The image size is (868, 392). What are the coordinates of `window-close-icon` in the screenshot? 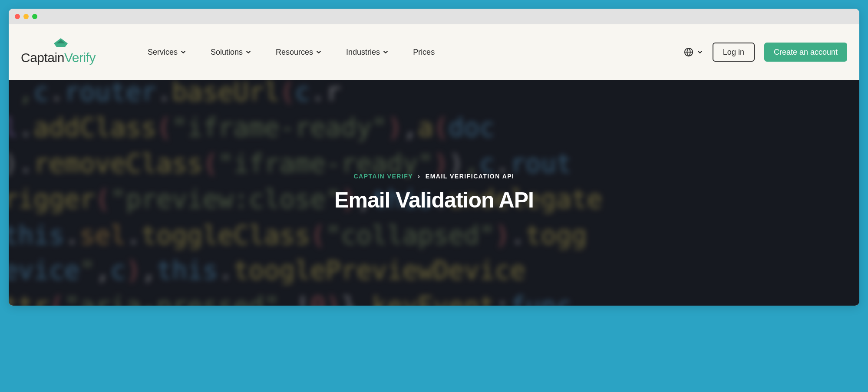 It's located at (17, 16).